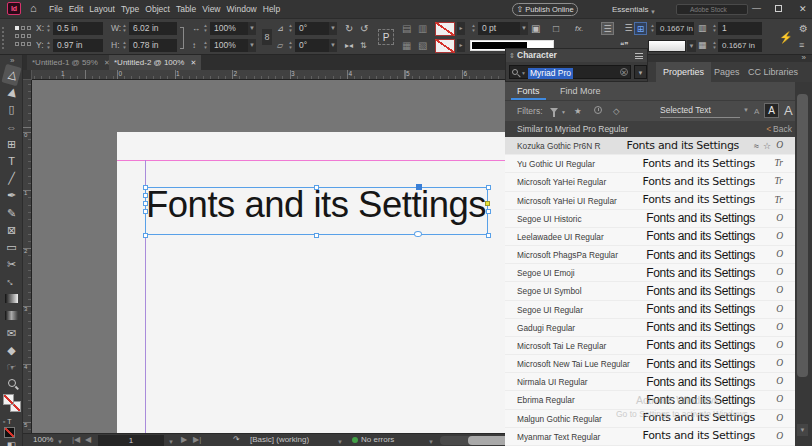  What do you see at coordinates (804, 264) in the screenshot?
I see `font-list-scrollbar: ▼` at bounding box center [804, 264].